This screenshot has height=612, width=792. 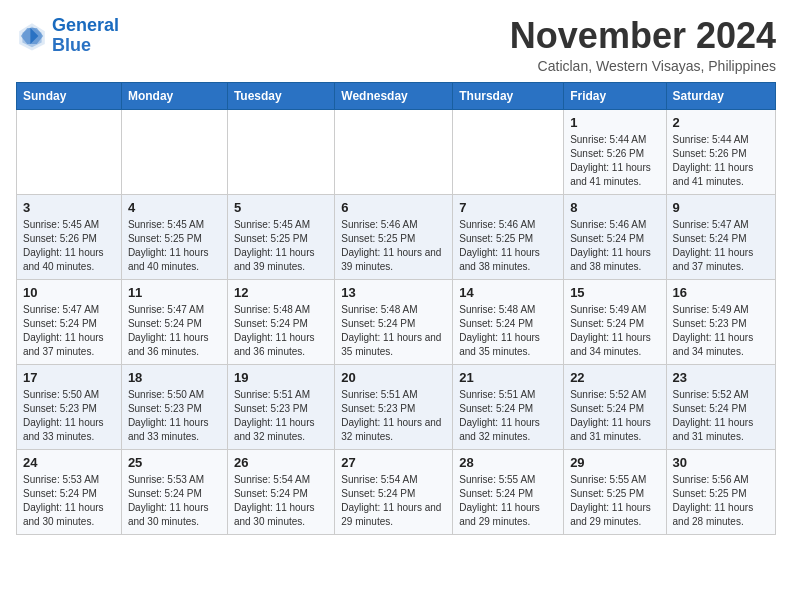 I want to click on day-number: 21, so click(x=508, y=378).